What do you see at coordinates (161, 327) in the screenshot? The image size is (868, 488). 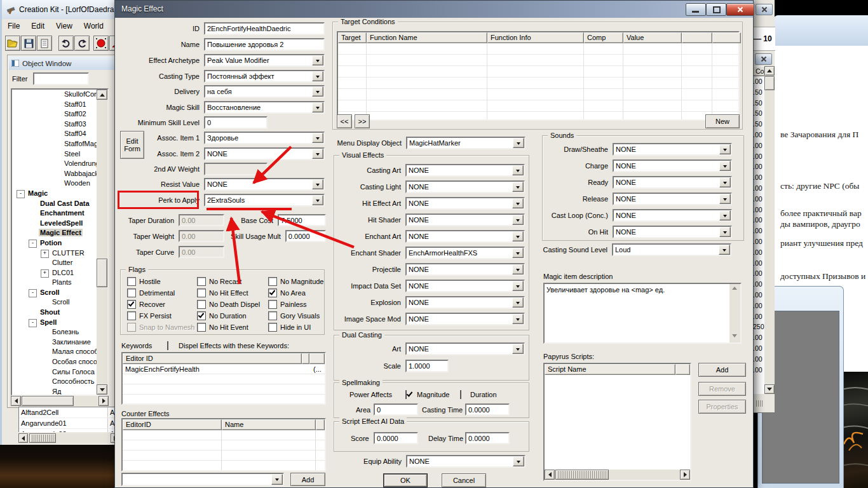 I see `flag-row: Snap to Navmesh` at bounding box center [161, 327].